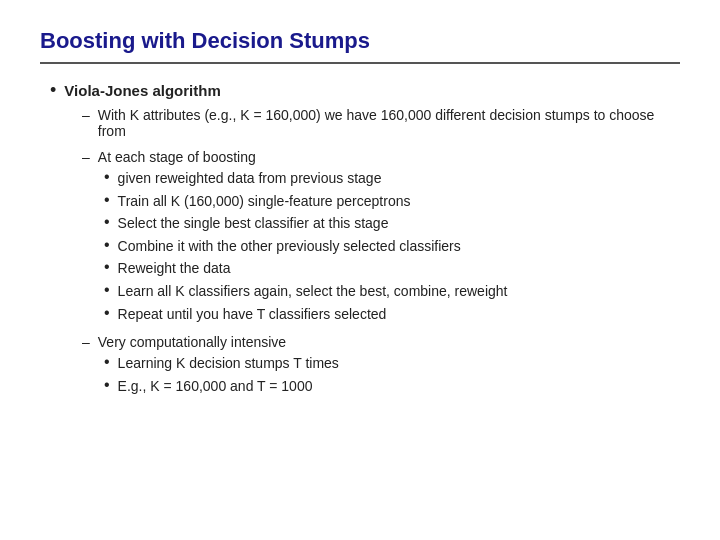 The height and width of the screenshot is (540, 720). I want to click on inner-text: Learning K decision stumps T times, so click(228, 364).